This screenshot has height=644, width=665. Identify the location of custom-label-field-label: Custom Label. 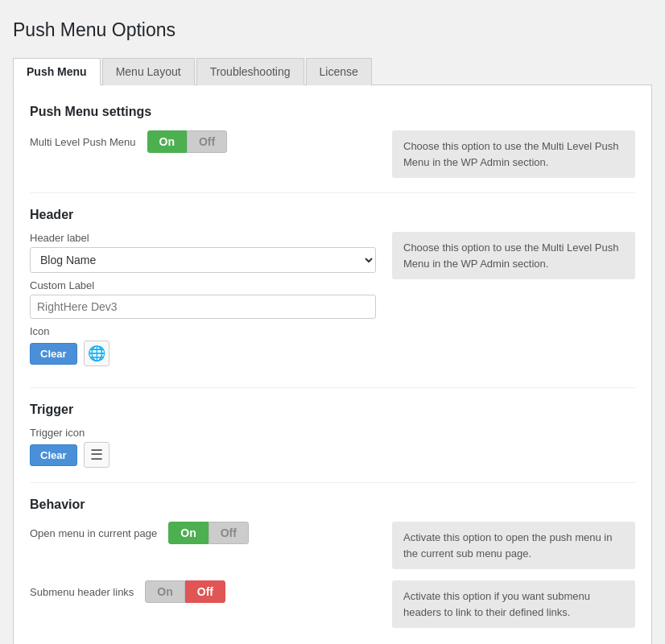
(203, 285).